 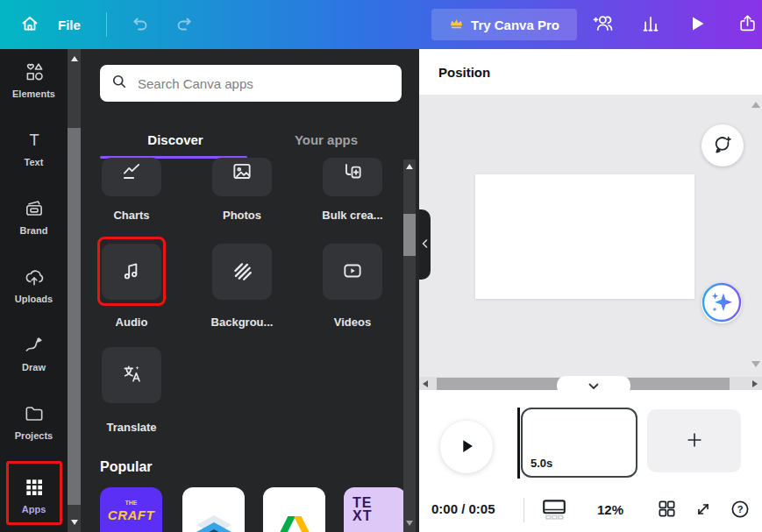 I want to click on bar-chart-icon, so click(x=651, y=25).